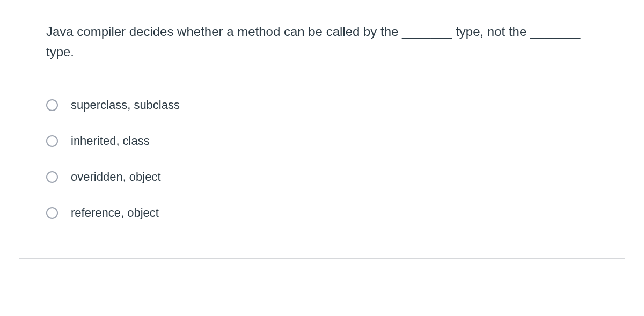 The width and height of the screenshot is (644, 316). I want to click on option-row: overidden, object, so click(322, 177).